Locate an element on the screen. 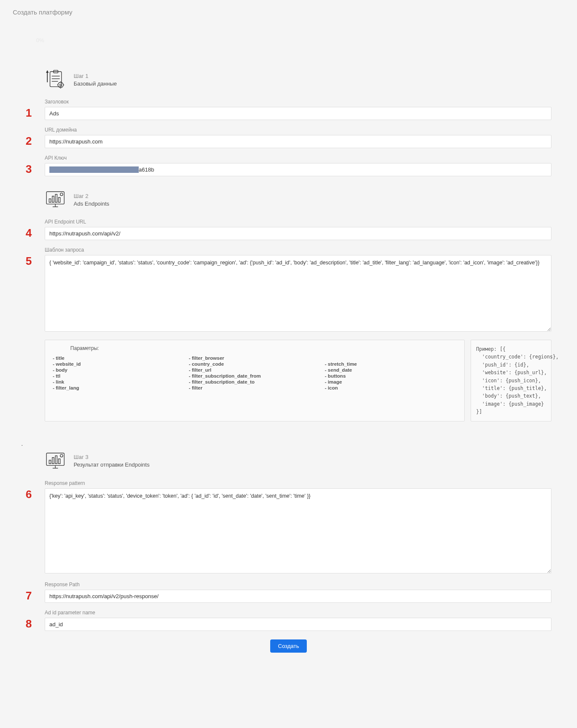 The width and height of the screenshot is (577, 728). api-key-redacted is located at coordinates (94, 169).